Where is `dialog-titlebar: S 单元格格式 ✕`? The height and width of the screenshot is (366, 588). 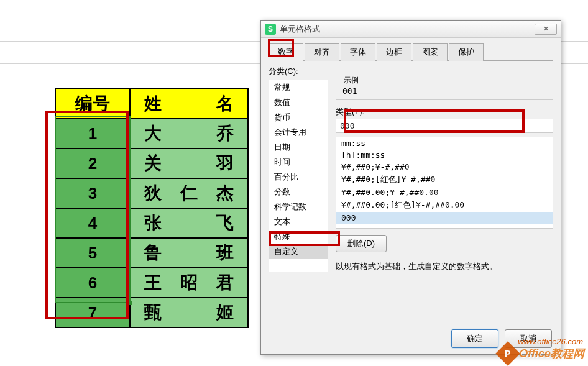 dialog-titlebar: S 单元格格式 ✕ is located at coordinates (411, 29).